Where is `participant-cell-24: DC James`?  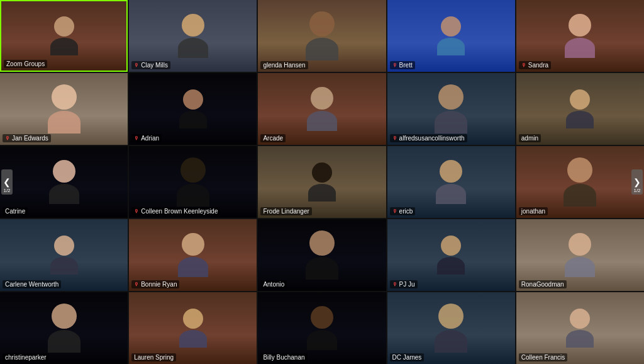
participant-cell-24: DC James is located at coordinates (452, 328).